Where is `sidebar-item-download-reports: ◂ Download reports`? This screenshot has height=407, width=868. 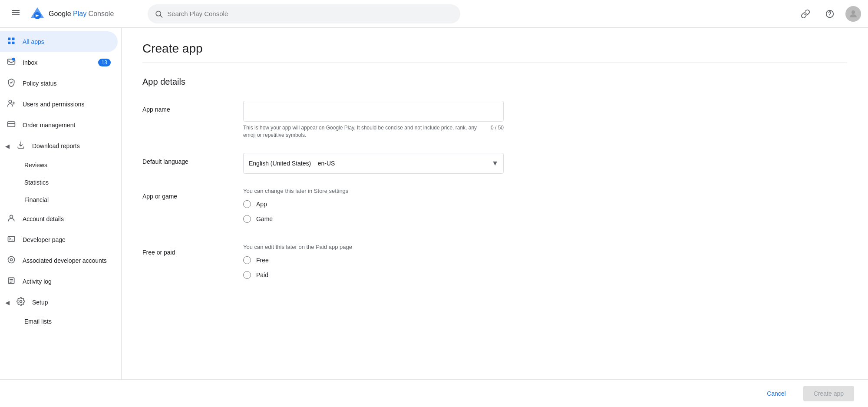
sidebar-item-download-reports: ◂ Download reports is located at coordinates (59, 146).